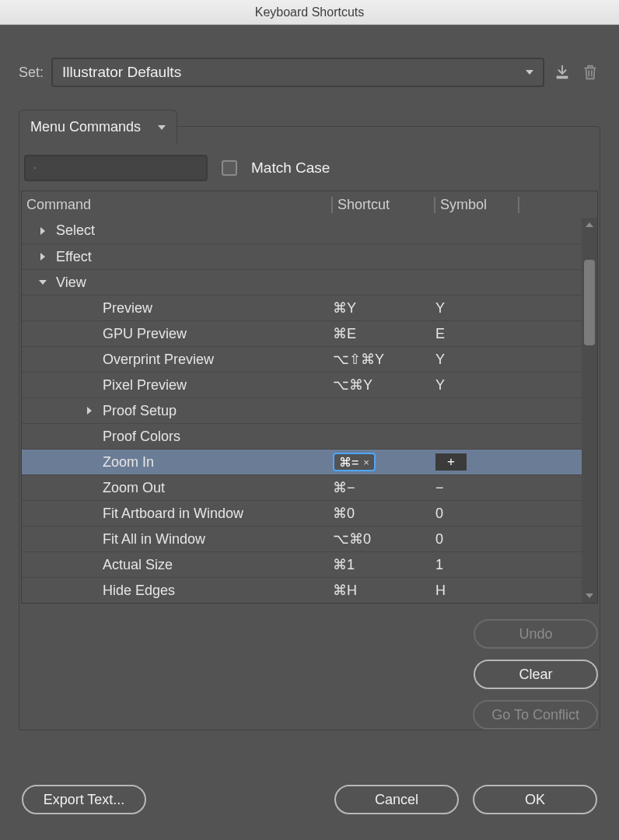 Image resolution: width=619 pixels, height=840 pixels. I want to click on row-shortcut: ⌥⌘Y, so click(384, 385).